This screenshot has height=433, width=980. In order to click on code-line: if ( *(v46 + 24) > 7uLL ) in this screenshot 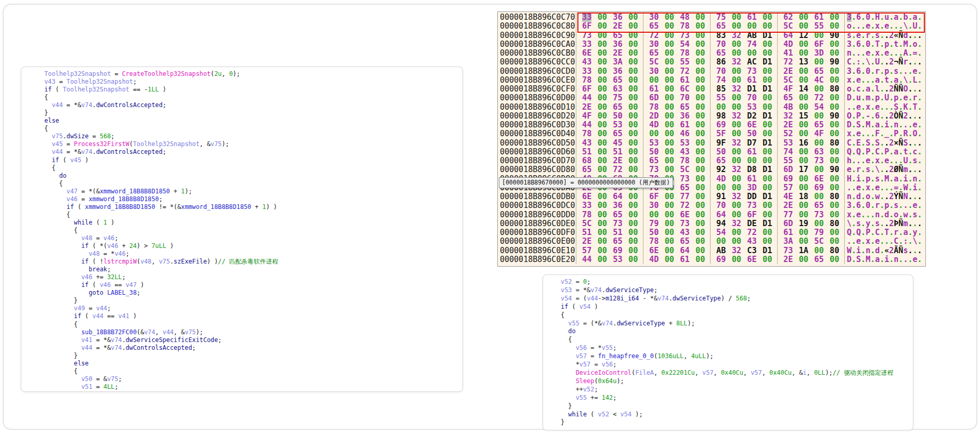, I will do `click(250, 246)`.